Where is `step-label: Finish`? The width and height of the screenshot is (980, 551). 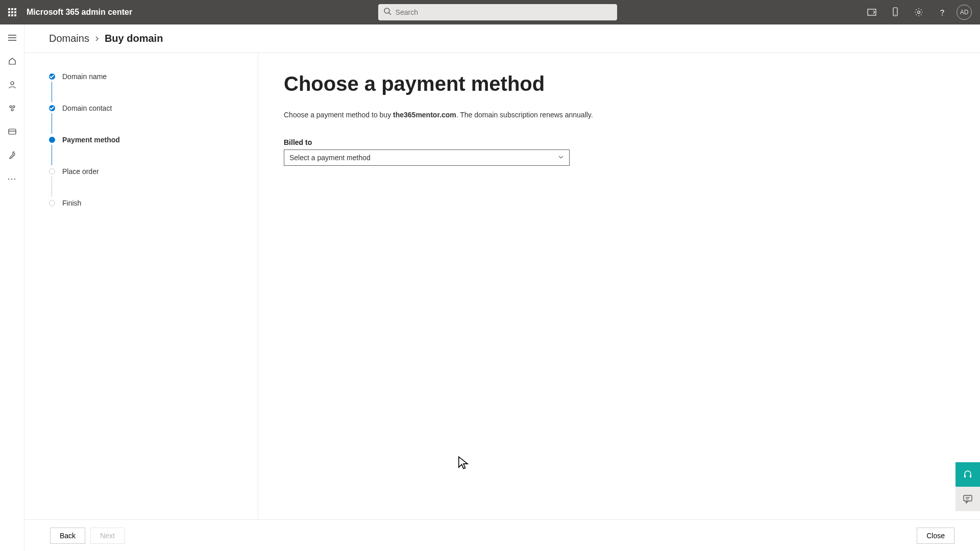 step-label: Finish is located at coordinates (71, 203).